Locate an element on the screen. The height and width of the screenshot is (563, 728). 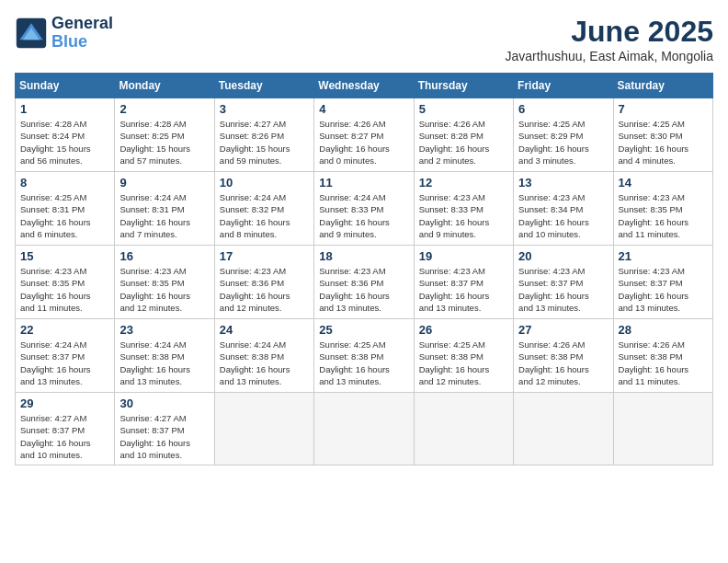
calendar-week-row: 29Sunrise: 4:27 AM Sunset: 8:37 PM Dayli… is located at coordinates (364, 429).